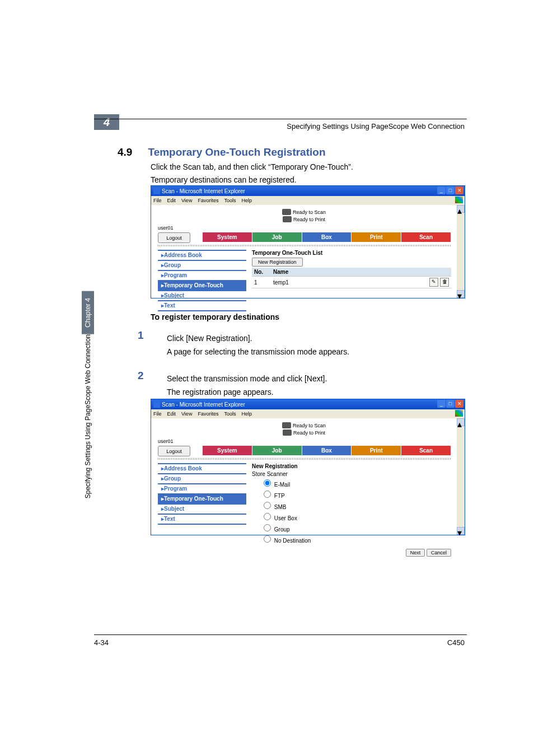  Describe the element at coordinates (444, 282) in the screenshot. I see `delete-icon: 🗑` at that location.